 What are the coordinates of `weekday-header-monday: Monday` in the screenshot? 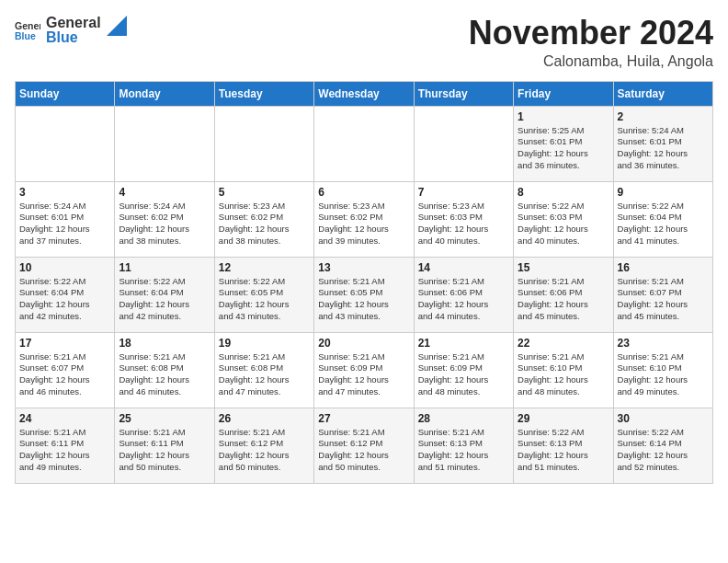 It's located at (165, 94).